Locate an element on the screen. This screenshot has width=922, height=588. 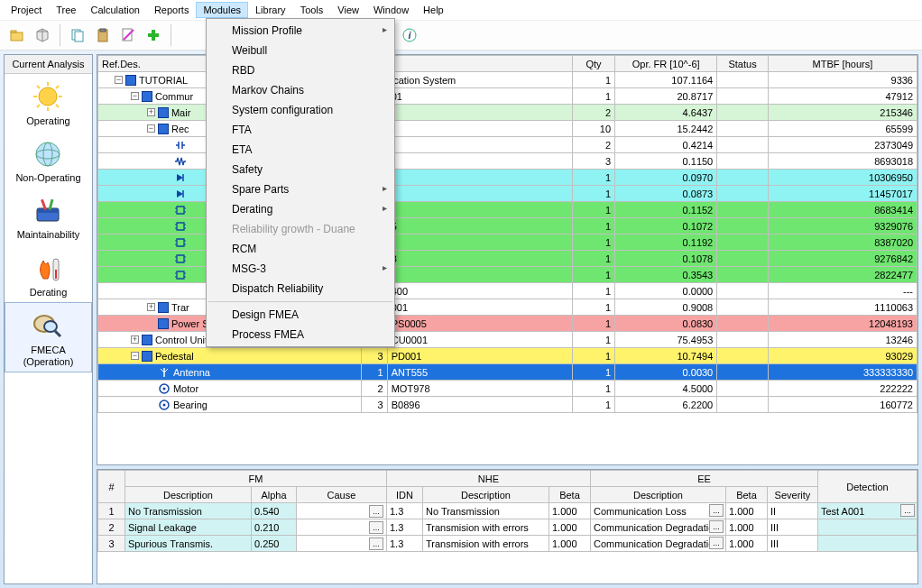
cell: 0.540 is located at coordinates (273, 511).